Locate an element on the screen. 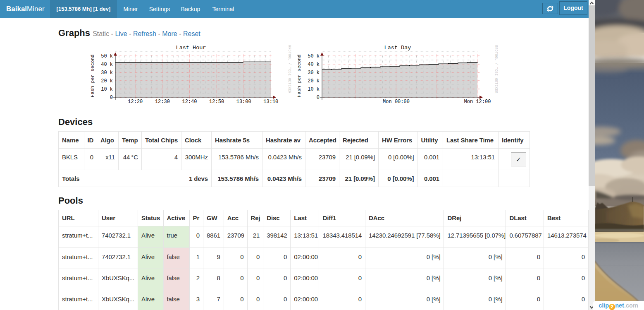 The width and height of the screenshot is (644, 310). svg-text: 12:30 is located at coordinates (162, 102).